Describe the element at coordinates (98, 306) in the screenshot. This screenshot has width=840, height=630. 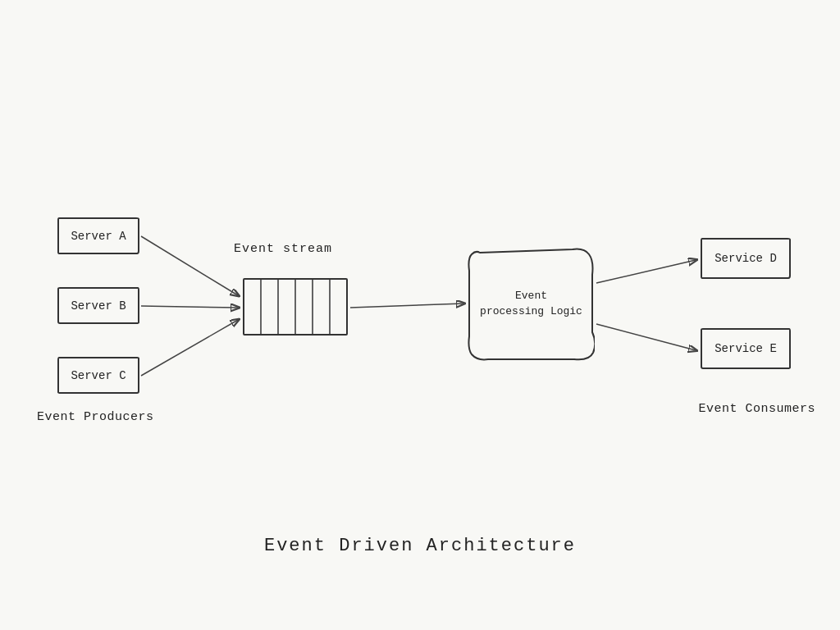
I see `server-b-label: Server B` at that location.